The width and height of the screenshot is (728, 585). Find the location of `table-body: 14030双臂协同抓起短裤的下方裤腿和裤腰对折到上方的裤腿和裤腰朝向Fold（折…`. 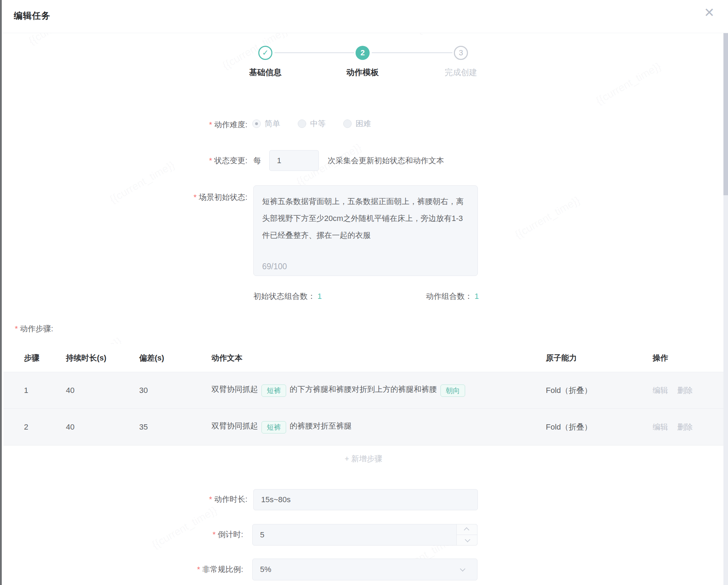

table-body: 14030双臂协同抓起短裤的下方裤腿和裤腰对折到上方的裤腿和裤腰朝向Fold（折… is located at coordinates (364, 409).